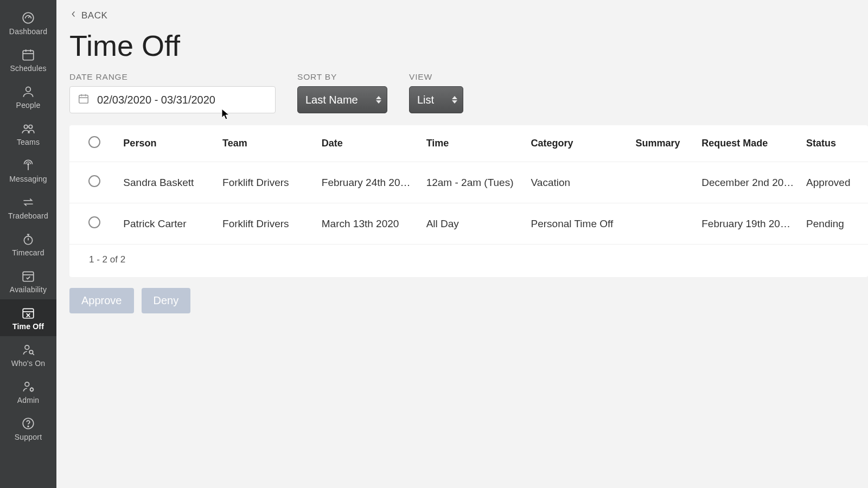 This screenshot has width=868, height=488. I want to click on sidebar-item-label: Teams, so click(28, 142).